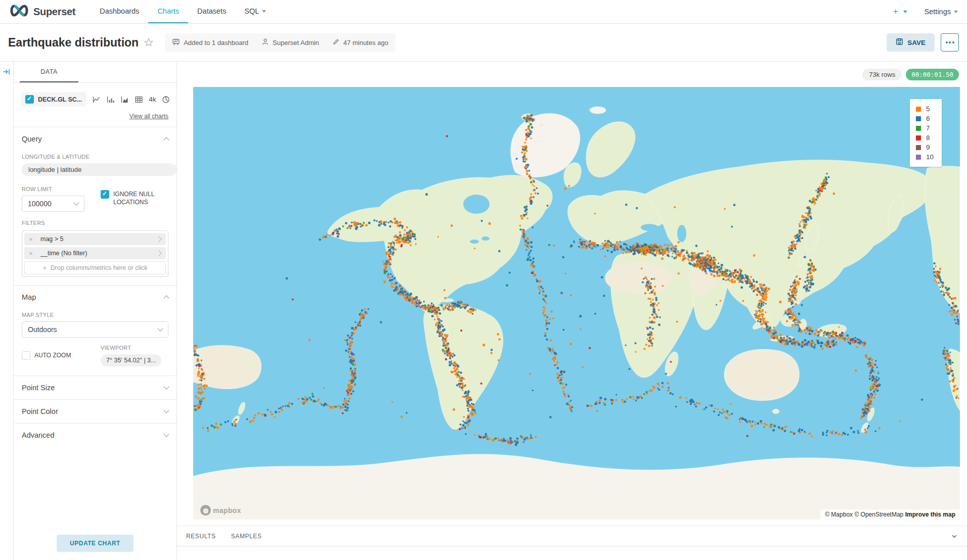 The width and height of the screenshot is (967, 560). Describe the element at coordinates (61, 356) in the screenshot. I see `auto-zoom-checkbox: AUTO ZOOM` at that location.